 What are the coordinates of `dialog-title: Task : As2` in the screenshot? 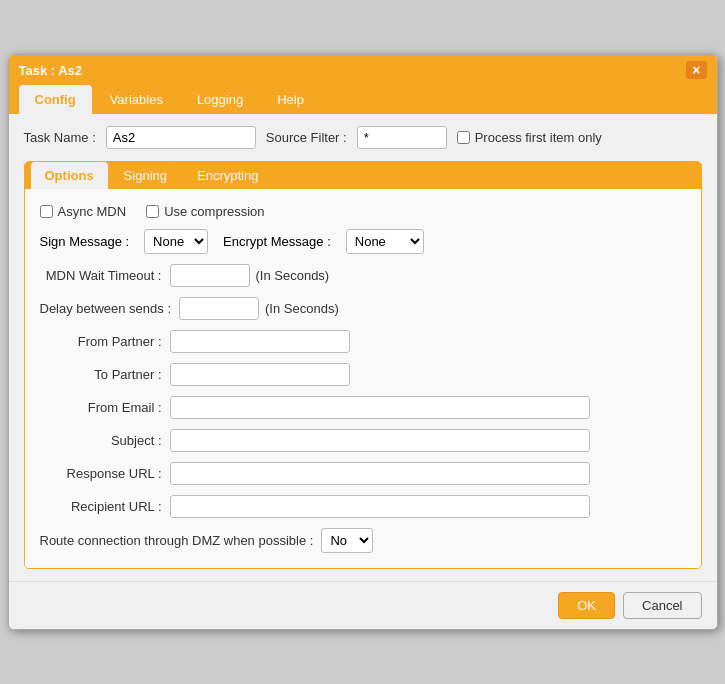 It's located at (51, 70).